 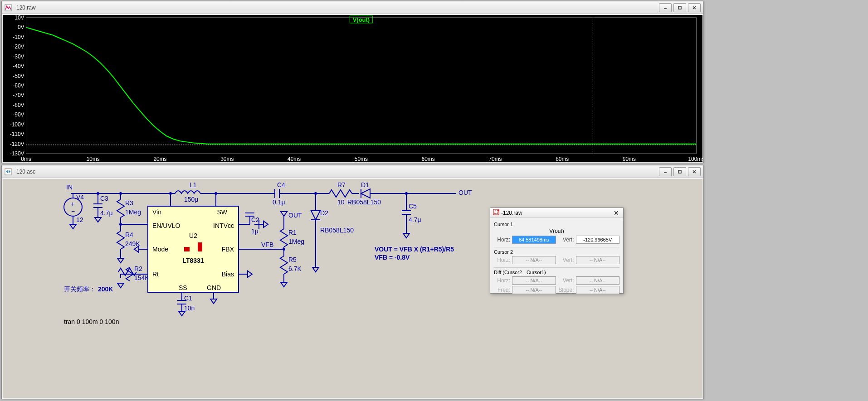 What do you see at coordinates (18, 57) in the screenshot?
I see `svg-text: -30V` at bounding box center [18, 57].